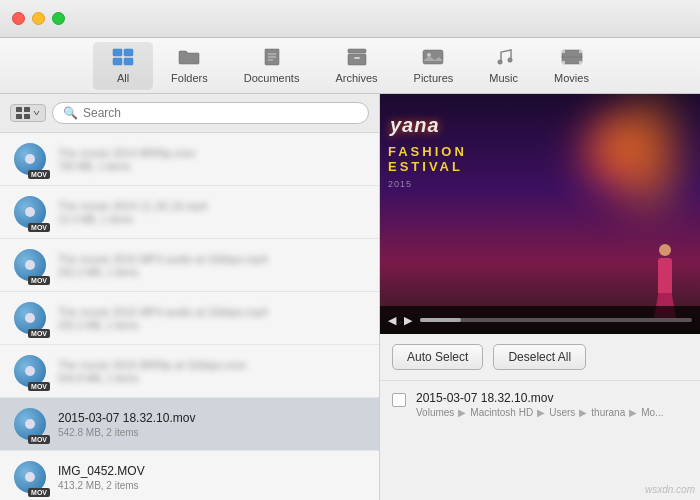 Image resolution: width=700 pixels, height=500 pixels. Describe the element at coordinates (190, 212) in the screenshot. I see `list-item: MOV The movie 2014 11.26.16.mp4 12.4 MB,…` at that location.